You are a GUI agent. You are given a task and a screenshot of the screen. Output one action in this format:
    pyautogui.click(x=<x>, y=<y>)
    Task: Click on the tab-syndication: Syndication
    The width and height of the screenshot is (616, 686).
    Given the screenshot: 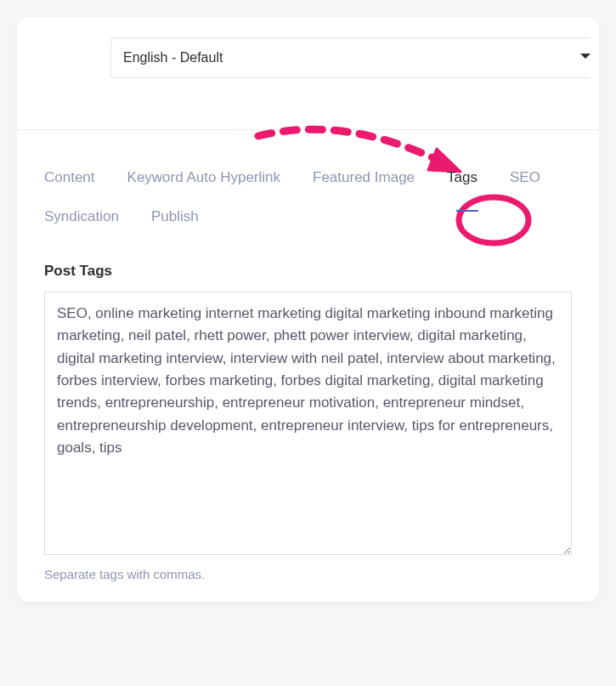 What is the action you would take?
    pyautogui.click(x=82, y=217)
    